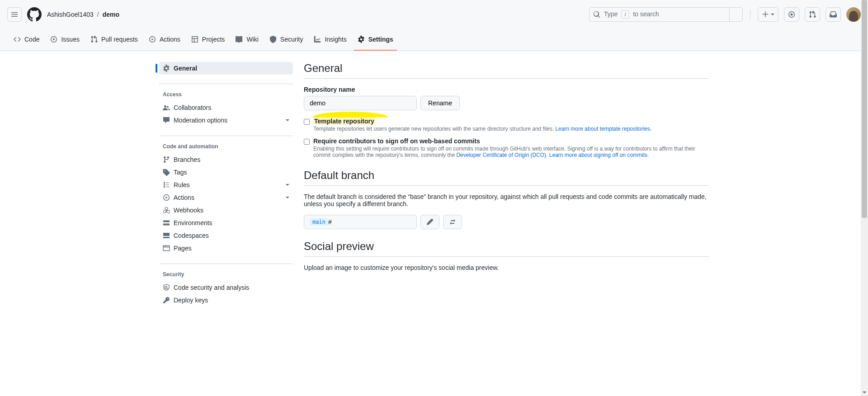  What do you see at coordinates (765, 14) in the screenshot?
I see `plus-icon` at bounding box center [765, 14].